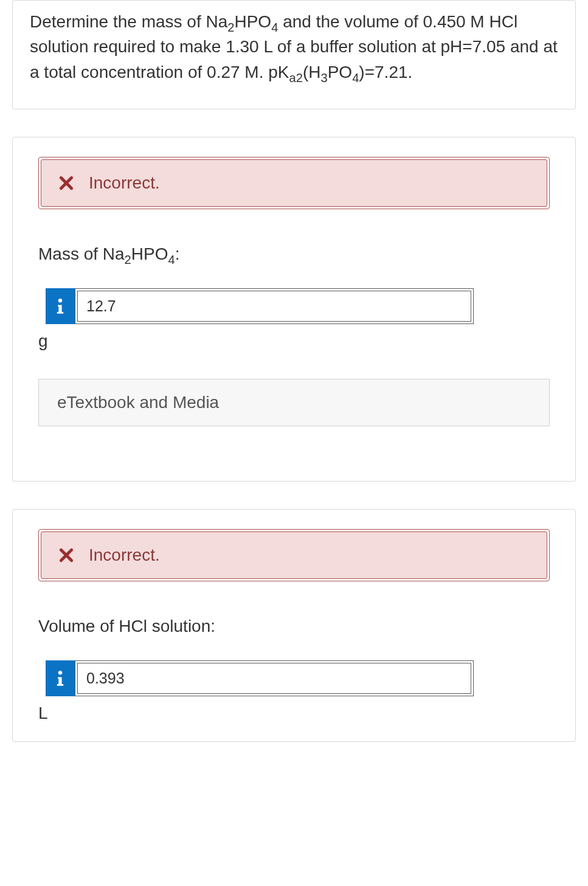 The height and width of the screenshot is (886, 588). Describe the element at coordinates (312, 72) in the screenshot. I see `q-text-seg: (H` at that location.